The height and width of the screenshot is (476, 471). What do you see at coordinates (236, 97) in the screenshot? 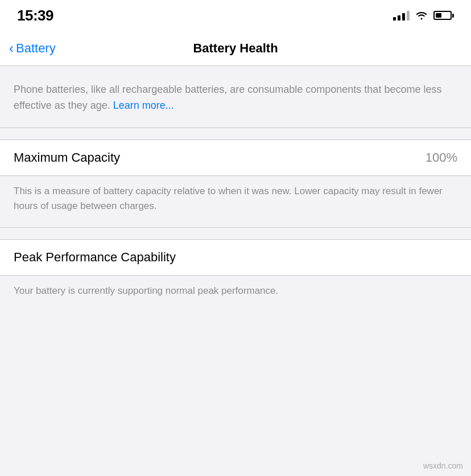
I see `info-section: Phone batteries, like all rechargeable b…` at bounding box center [236, 97].